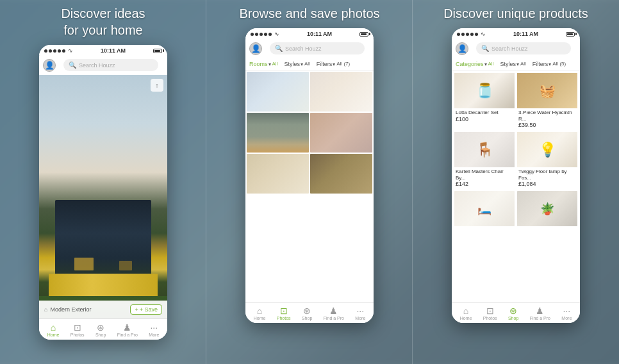 This screenshot has height=364, width=619. What do you see at coordinates (462, 49) in the screenshot?
I see `avatar-3: 👤` at bounding box center [462, 49].